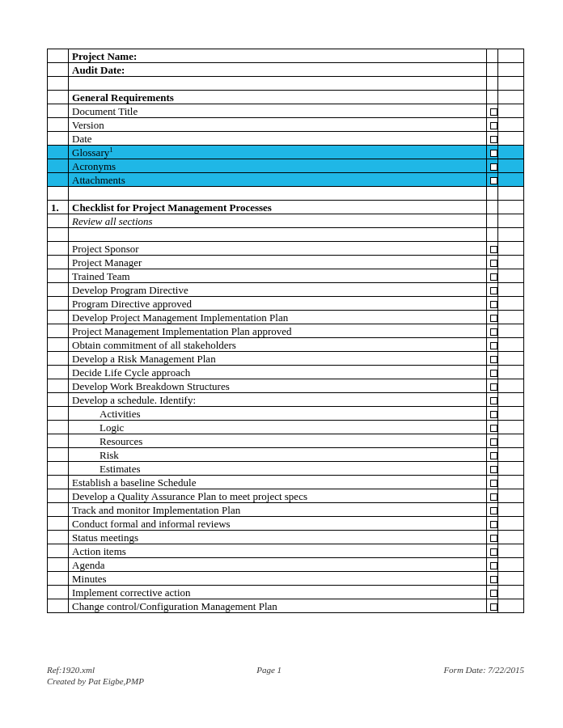  I want to click on checklist-row: Status meetings, so click(286, 537).